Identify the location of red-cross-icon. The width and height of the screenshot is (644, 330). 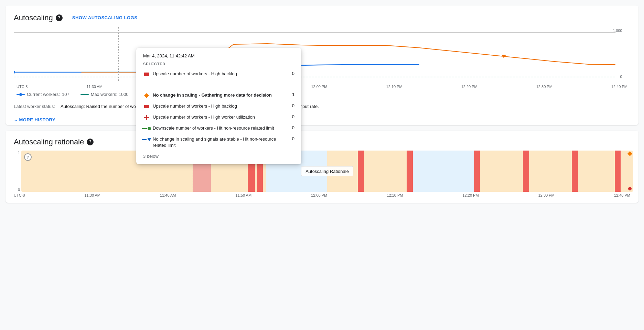
(147, 118).